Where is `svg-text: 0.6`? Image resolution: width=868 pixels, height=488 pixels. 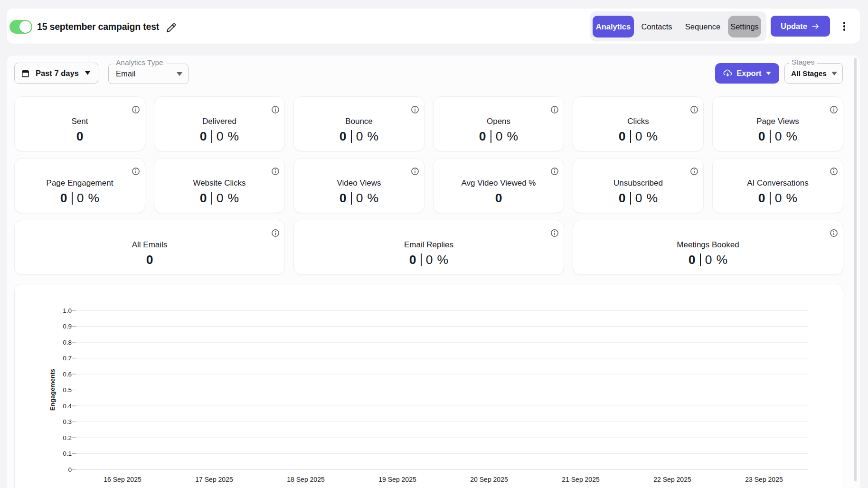
svg-text: 0.6 is located at coordinates (67, 374).